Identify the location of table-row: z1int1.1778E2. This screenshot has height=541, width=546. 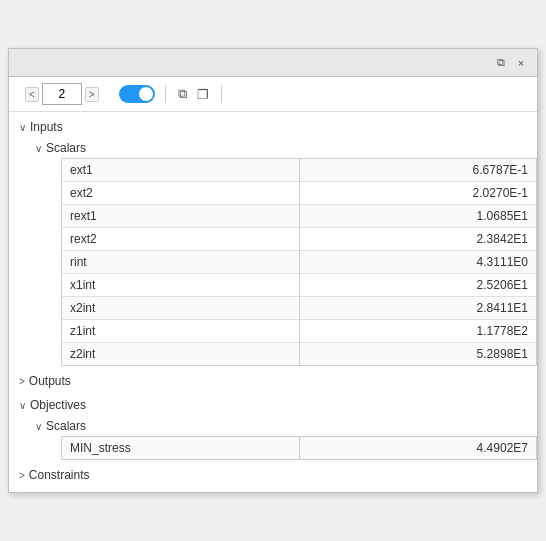
(300, 332).